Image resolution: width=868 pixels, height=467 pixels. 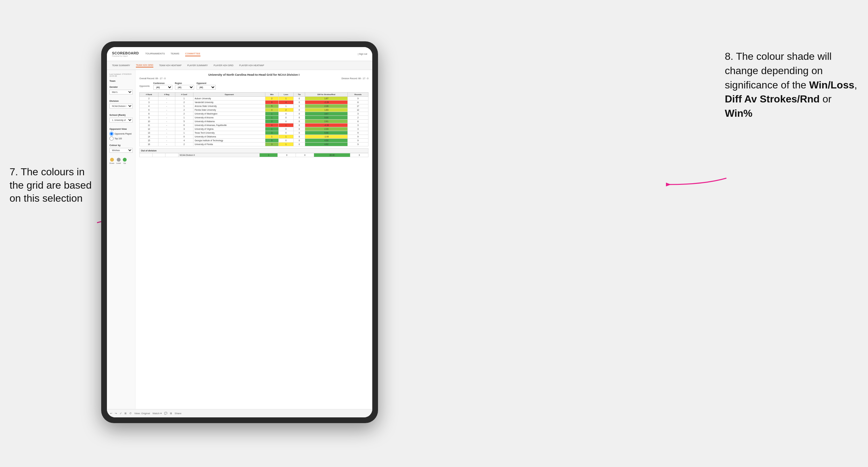 I want to click on col-reg: # Reg, so click(x=166, y=95).